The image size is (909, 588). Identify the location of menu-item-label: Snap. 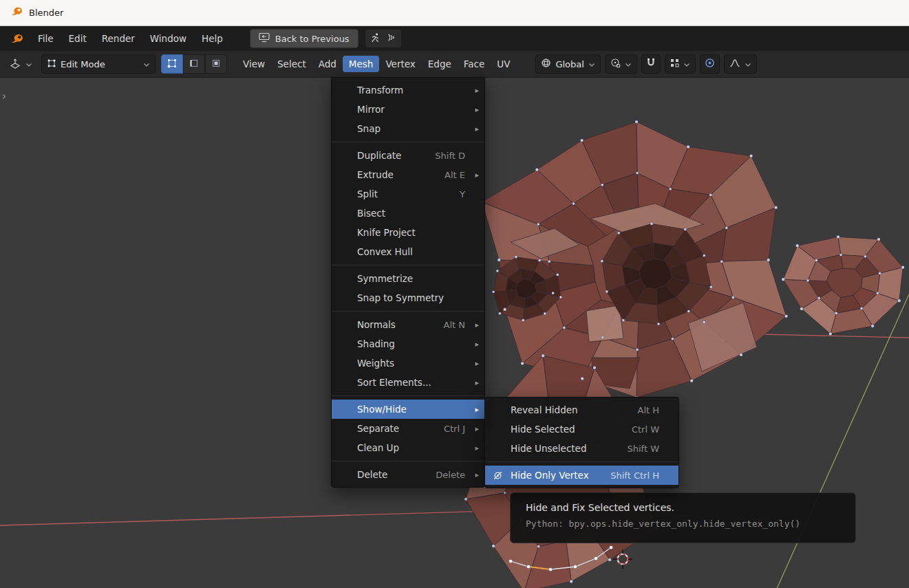
(411, 129).